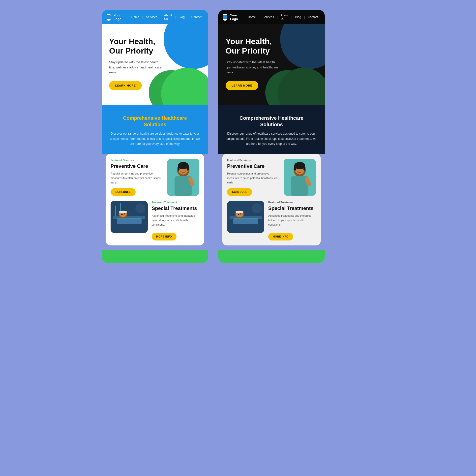  What do you see at coordinates (196, 17) in the screenshot?
I see `nav-contact-light: Contact` at bounding box center [196, 17].